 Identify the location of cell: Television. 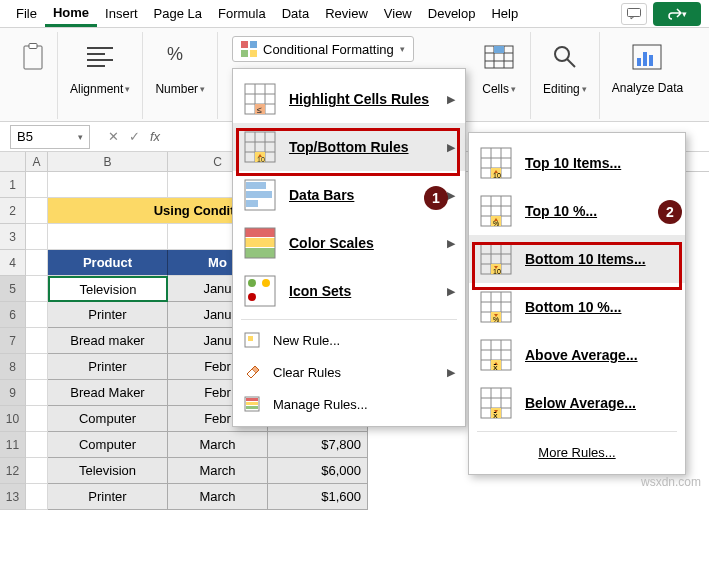
(108, 471).